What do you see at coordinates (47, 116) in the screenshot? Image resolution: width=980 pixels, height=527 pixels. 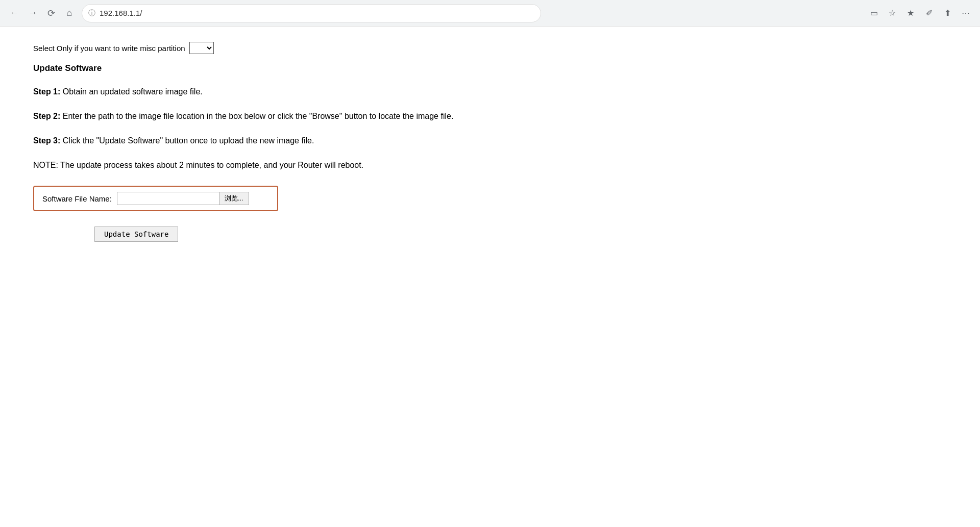 I see `step2-label: Step 2:` at bounding box center [47, 116].